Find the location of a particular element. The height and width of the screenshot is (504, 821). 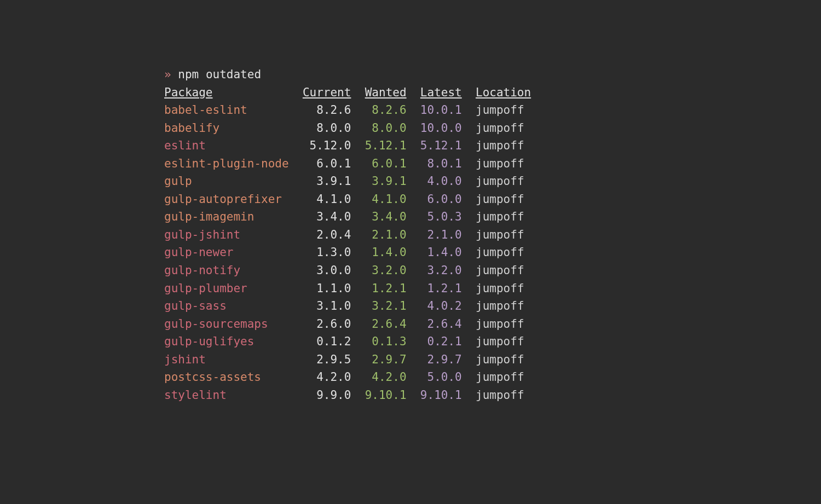

cell-wanted: 2.6.4 is located at coordinates (382, 324).